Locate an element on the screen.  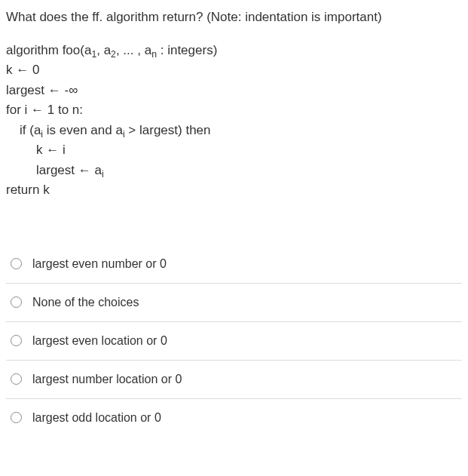
choice-option: largest even number or 0 is located at coordinates (234, 264).